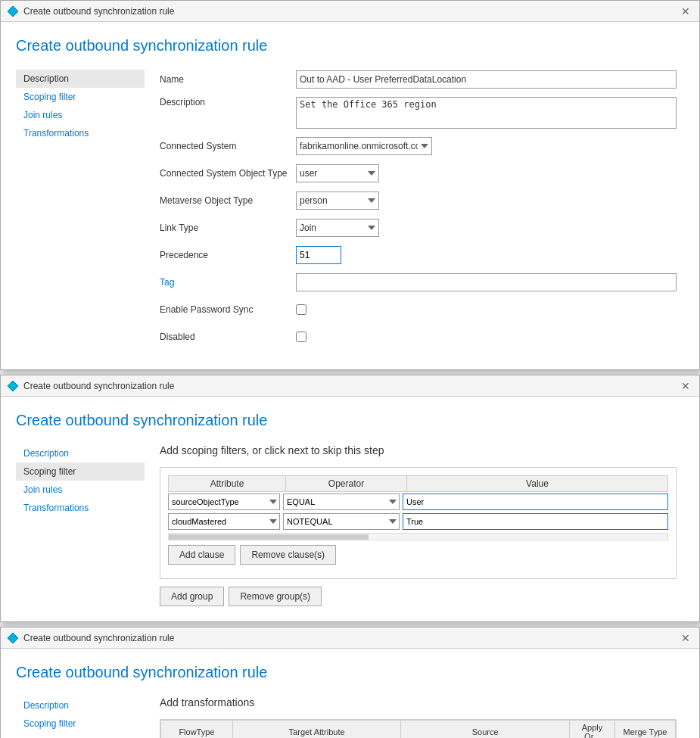 The image size is (700, 738). I want to click on filter-row-2: cloudMastered NOTEQUAL, so click(418, 522).